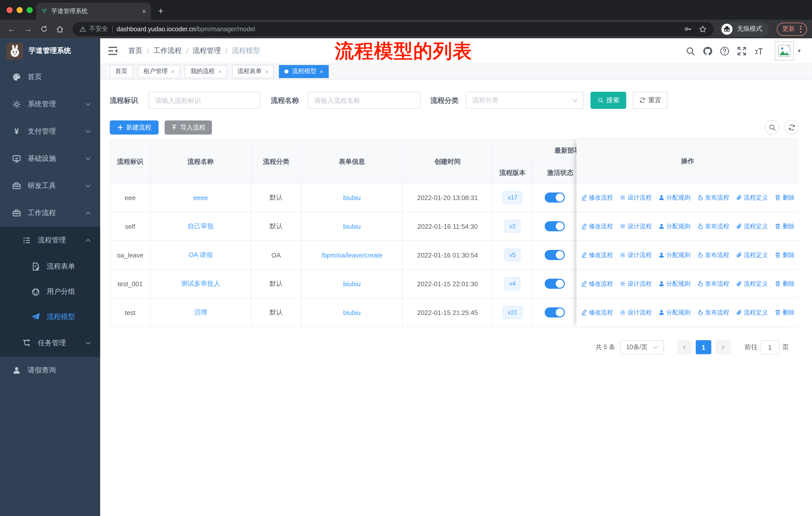  What do you see at coordinates (161, 11) in the screenshot?
I see `new-tab-button: +` at bounding box center [161, 11].